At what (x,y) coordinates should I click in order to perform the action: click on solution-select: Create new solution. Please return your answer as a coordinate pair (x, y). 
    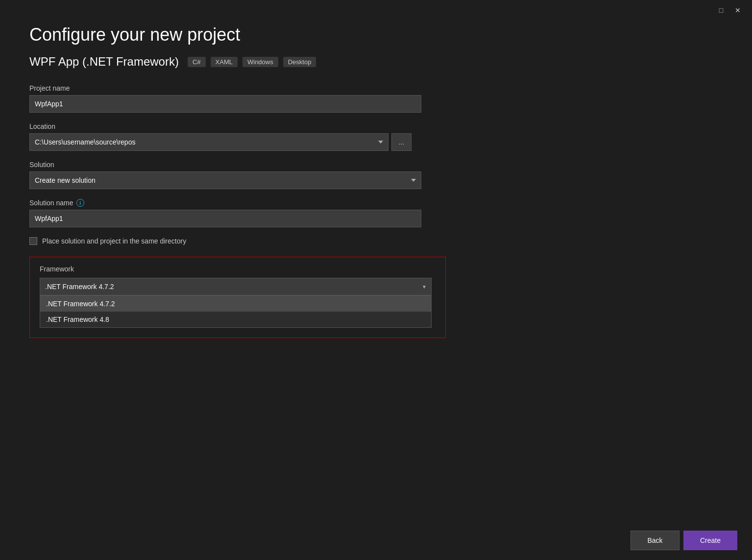
    Looking at the image, I should click on (225, 180).